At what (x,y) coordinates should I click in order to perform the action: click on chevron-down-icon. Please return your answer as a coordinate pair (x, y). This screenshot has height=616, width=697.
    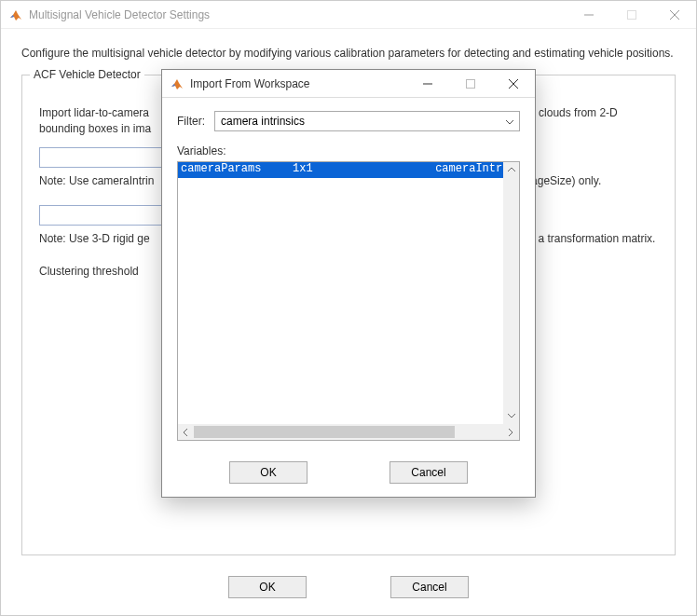
    Looking at the image, I should click on (510, 121).